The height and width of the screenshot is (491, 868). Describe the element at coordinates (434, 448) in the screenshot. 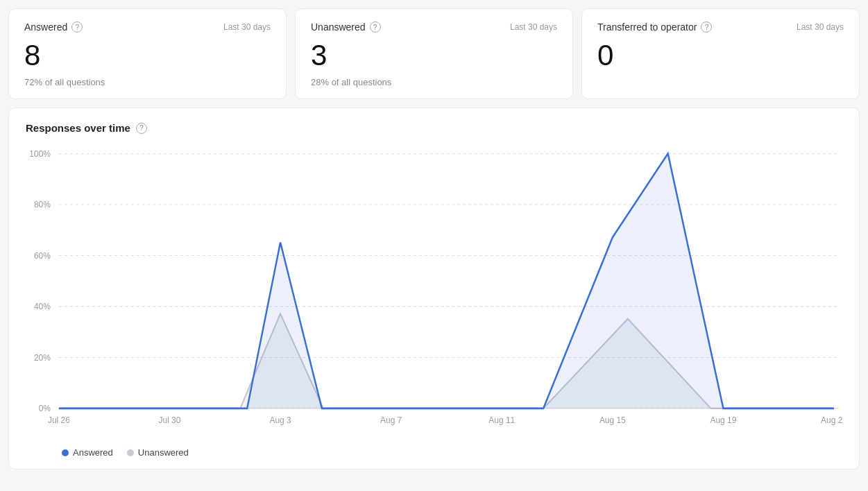

I see `chart-legend: Answered Unanswered` at that location.